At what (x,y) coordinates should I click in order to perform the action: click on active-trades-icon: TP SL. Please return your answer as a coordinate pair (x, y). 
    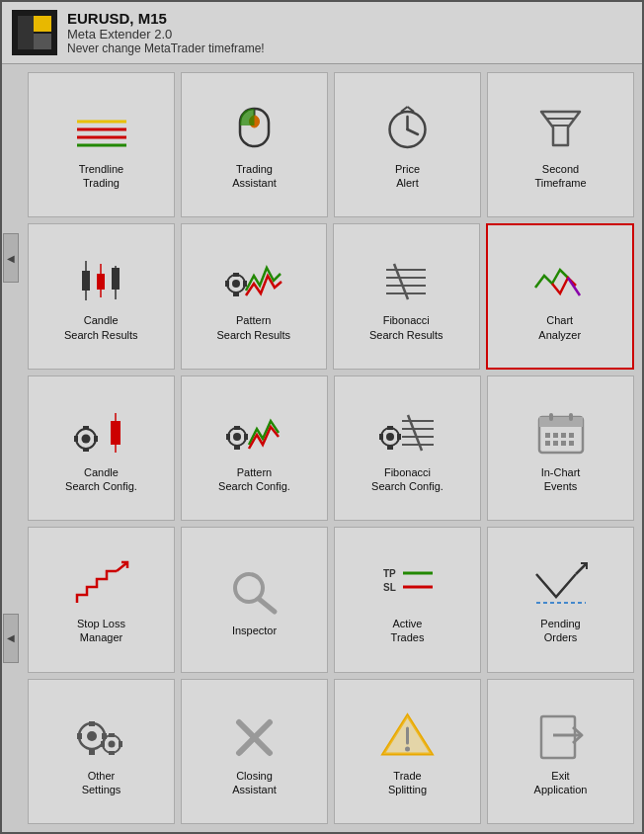
    Looking at the image, I should click on (408, 583).